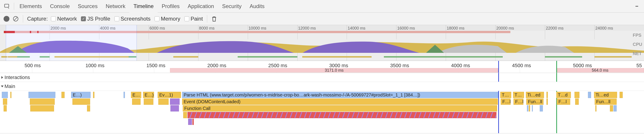  I want to click on overflow-menu-icon, so click(637, 6).